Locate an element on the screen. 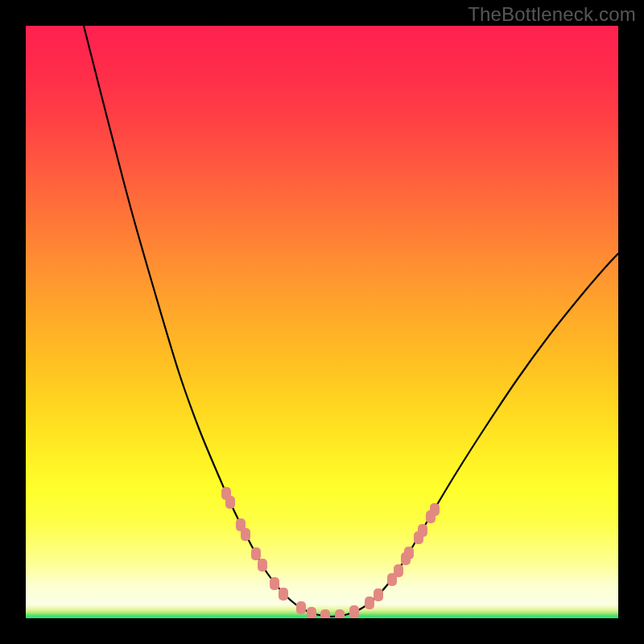 The image size is (644, 644). curve-markers is located at coordinates (330, 552).